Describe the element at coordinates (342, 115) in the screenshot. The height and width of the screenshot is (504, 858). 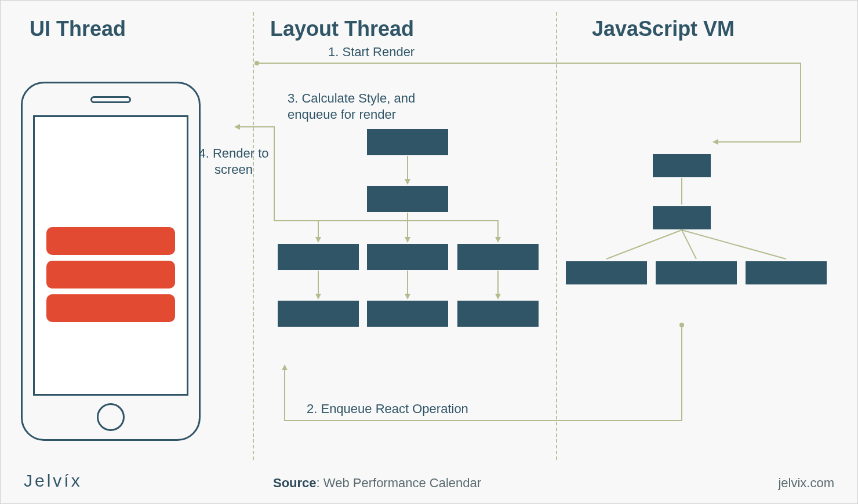
I see `step-3-line2: enqueue for render` at that location.